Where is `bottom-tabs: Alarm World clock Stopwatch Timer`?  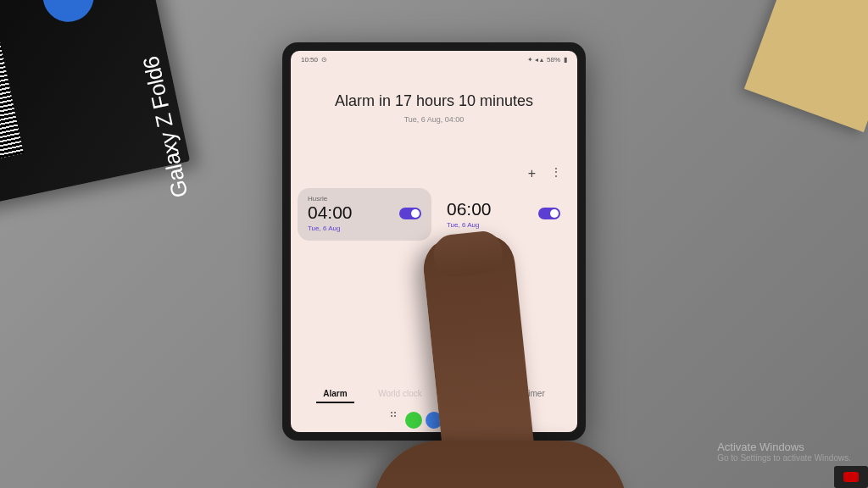 bottom-tabs: Alarm World clock Stopwatch Timer is located at coordinates (434, 395).